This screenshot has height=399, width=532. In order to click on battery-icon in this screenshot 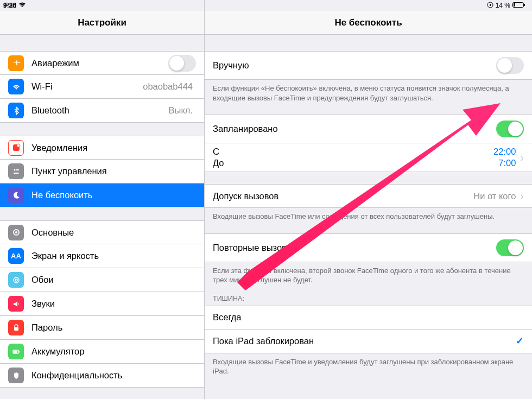, I will do `click(519, 5)`.